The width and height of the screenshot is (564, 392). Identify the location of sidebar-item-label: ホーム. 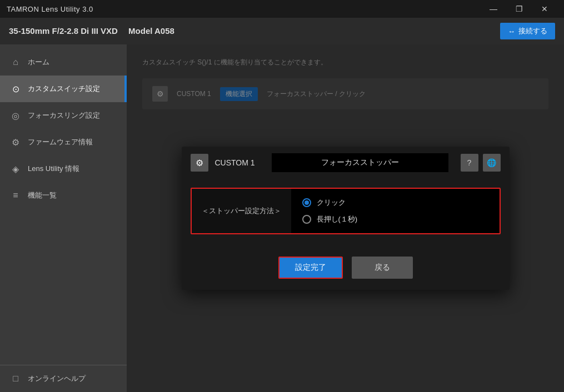
(39, 62).